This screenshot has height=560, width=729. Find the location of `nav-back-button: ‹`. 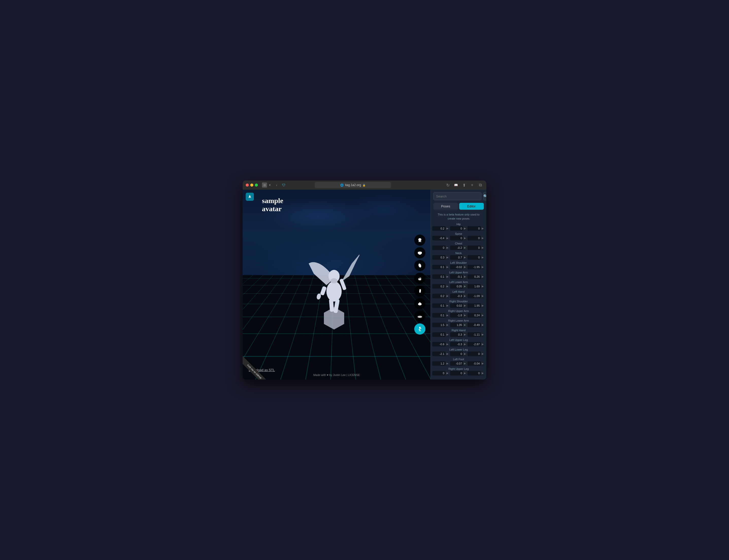

nav-back-button: ‹ is located at coordinates (277, 185).